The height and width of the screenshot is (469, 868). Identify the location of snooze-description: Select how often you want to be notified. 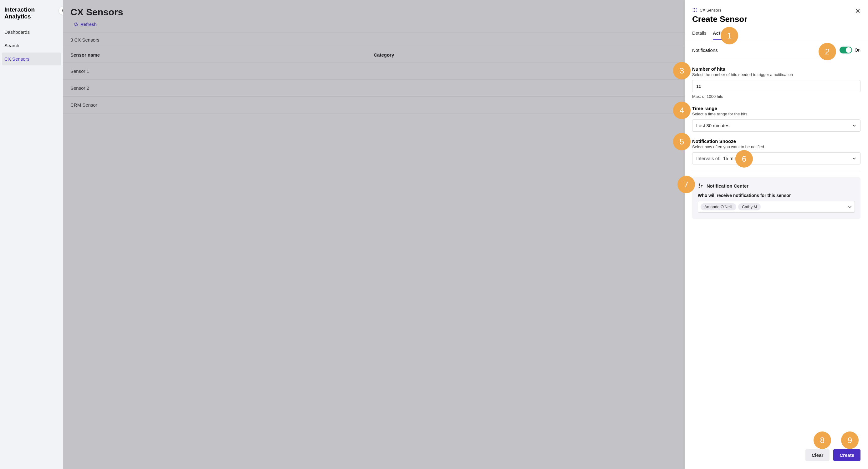
(776, 147).